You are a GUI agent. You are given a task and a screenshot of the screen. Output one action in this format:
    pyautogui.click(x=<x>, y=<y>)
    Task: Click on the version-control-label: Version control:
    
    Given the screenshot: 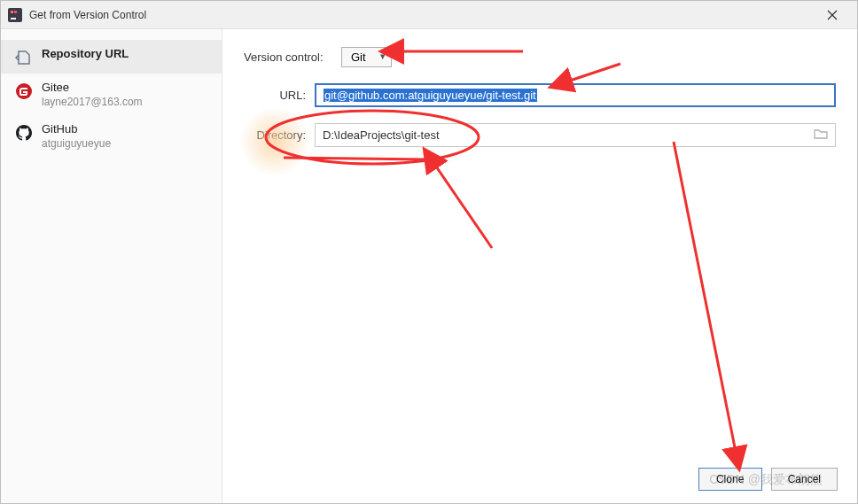 What is the action you would take?
    pyautogui.click(x=292, y=57)
    